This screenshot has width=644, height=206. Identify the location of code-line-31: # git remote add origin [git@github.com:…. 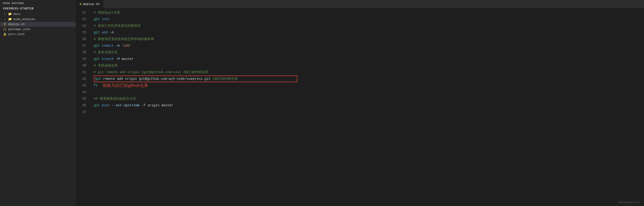
(369, 72).